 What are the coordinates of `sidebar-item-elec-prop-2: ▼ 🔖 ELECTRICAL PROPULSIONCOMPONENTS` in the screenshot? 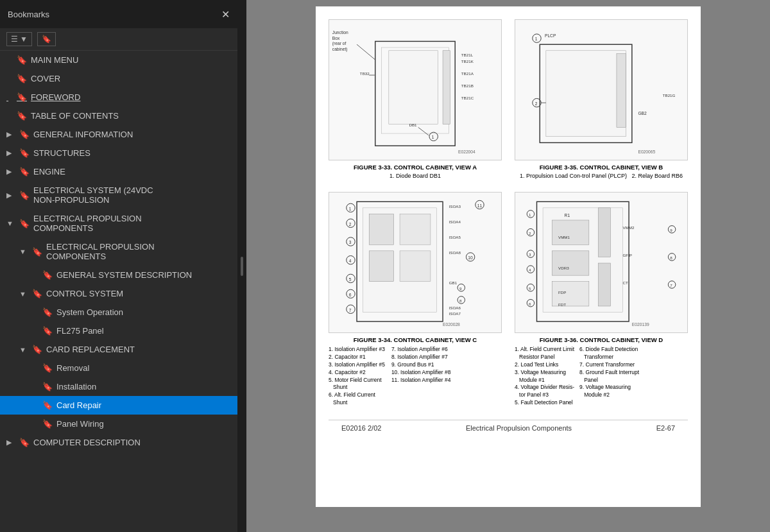 It's located at (119, 252).